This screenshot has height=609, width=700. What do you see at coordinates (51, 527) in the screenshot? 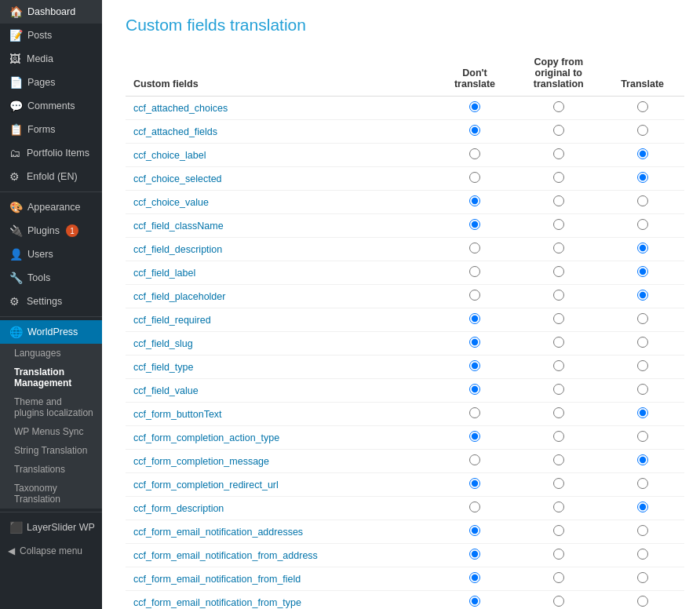
I see `sidebar-item-layerslider: ⬛ LayerSlider WP` at bounding box center [51, 527].